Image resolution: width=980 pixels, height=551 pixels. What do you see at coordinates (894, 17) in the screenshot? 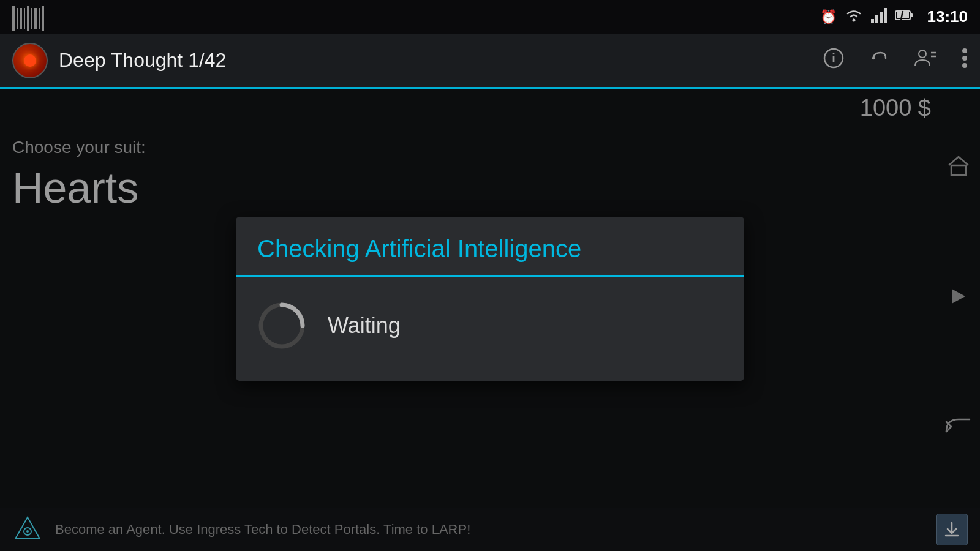
I see `status-icons: ⏰` at bounding box center [894, 17].